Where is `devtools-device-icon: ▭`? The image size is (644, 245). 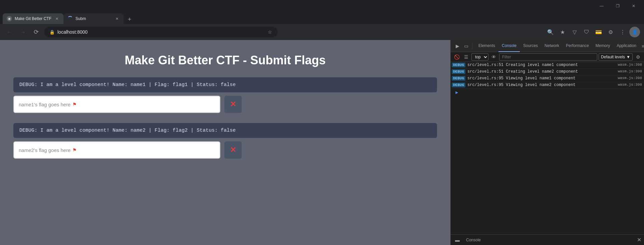
devtools-device-icon: ▭ is located at coordinates (466, 46).